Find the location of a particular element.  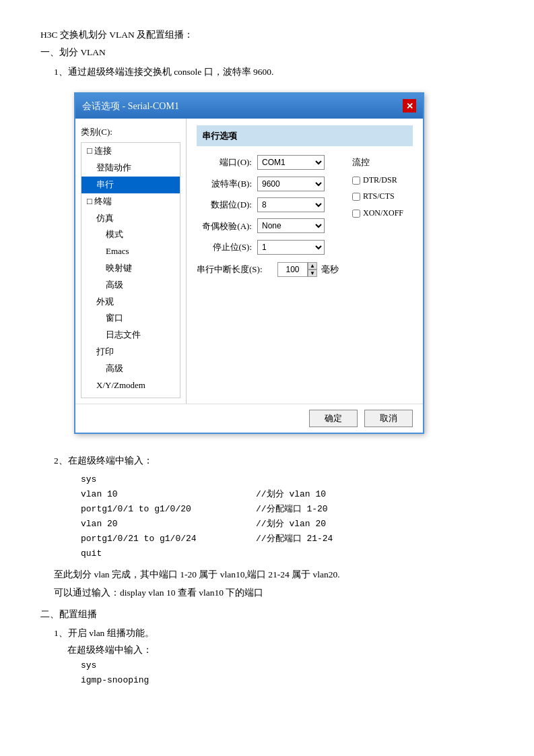

form-row: 端口(O):COM1 is located at coordinates (269, 162).